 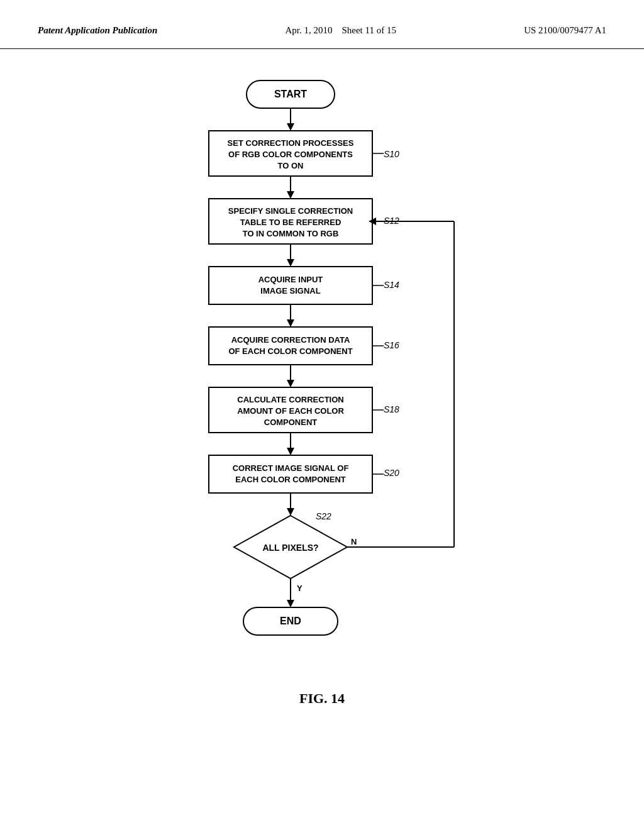 I want to click on svg-text: TO ON, so click(x=291, y=166).